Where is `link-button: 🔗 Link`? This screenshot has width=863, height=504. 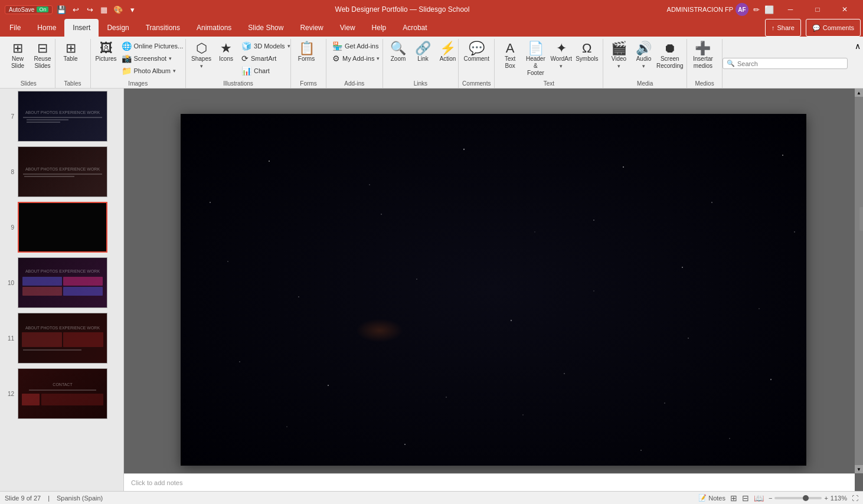 link-button: 🔗 Link is located at coordinates (423, 52).